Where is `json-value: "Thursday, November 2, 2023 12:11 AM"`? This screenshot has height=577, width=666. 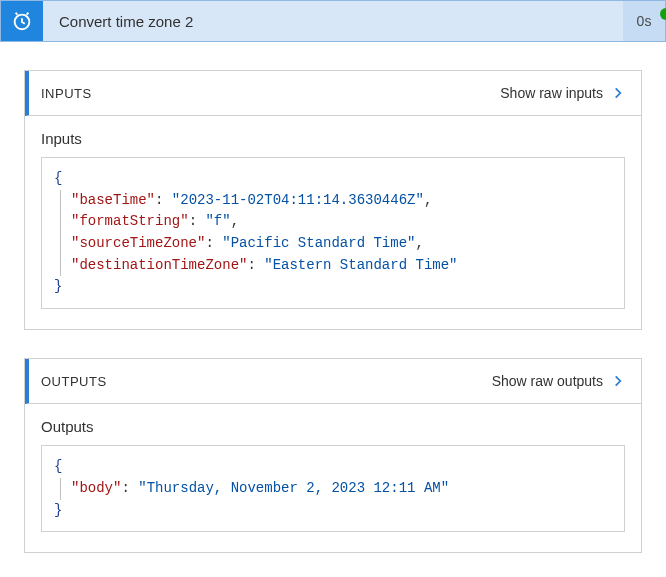
json-value: "Thursday, November 2, 2023 12:11 AM" is located at coordinates (294, 488).